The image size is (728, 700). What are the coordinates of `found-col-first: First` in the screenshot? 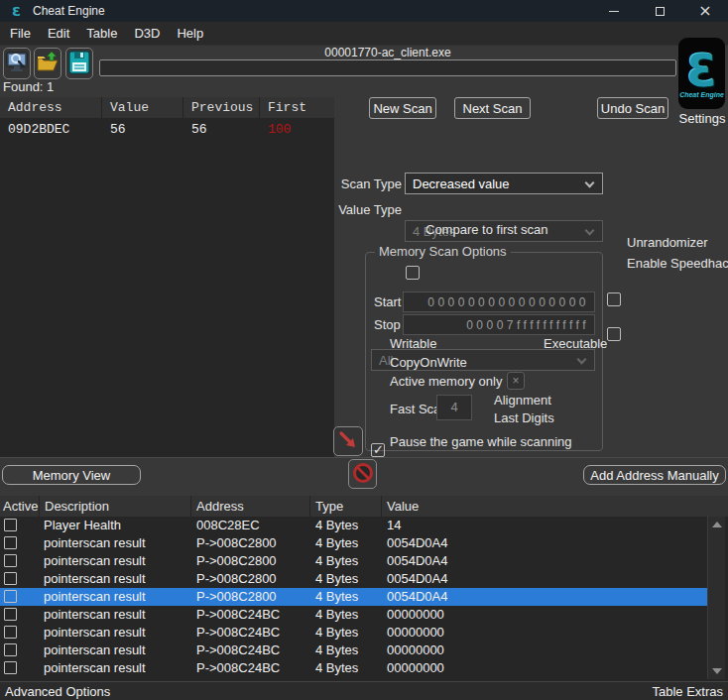 It's located at (298, 107).